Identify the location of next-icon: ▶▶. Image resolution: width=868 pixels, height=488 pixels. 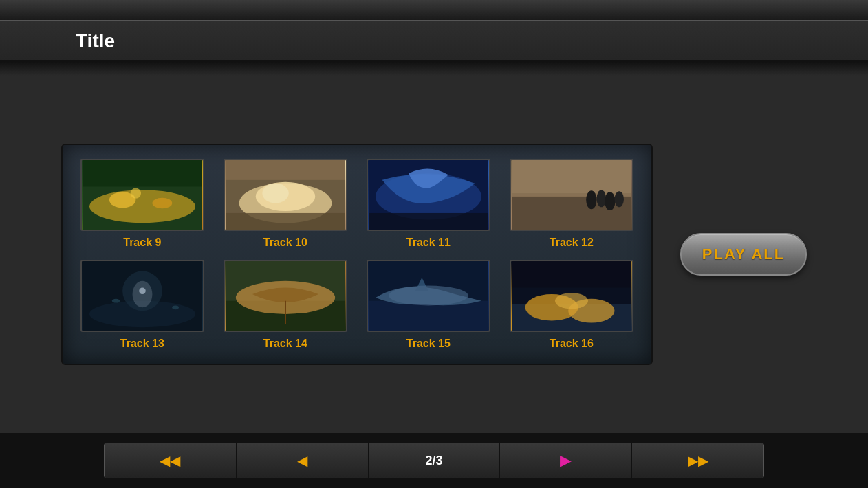
(698, 461).